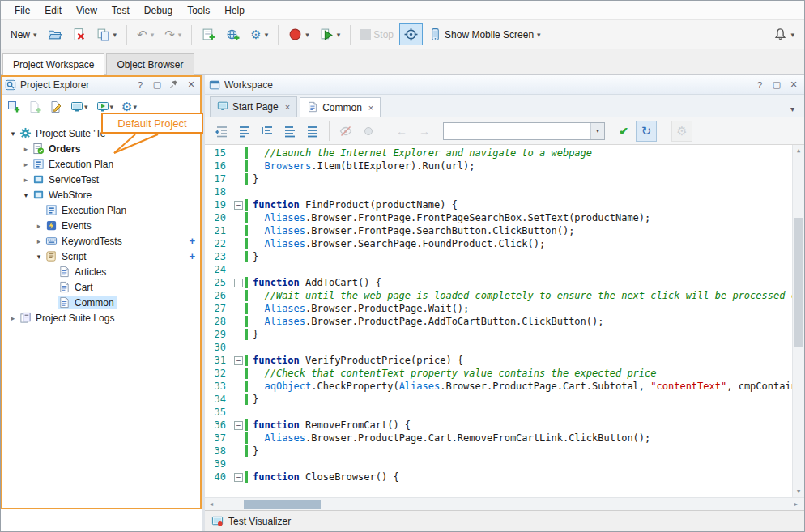 The width and height of the screenshot is (805, 532). What do you see at coordinates (499, 334) in the screenshot?
I see `code-line-29: 29}` at bounding box center [499, 334].